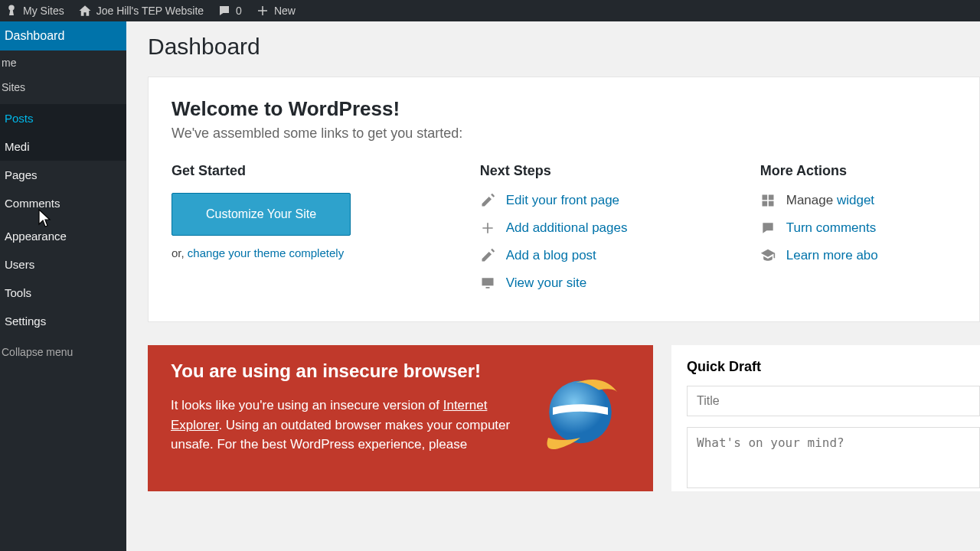  I want to click on turn-comments-link: Turn comments, so click(858, 228).